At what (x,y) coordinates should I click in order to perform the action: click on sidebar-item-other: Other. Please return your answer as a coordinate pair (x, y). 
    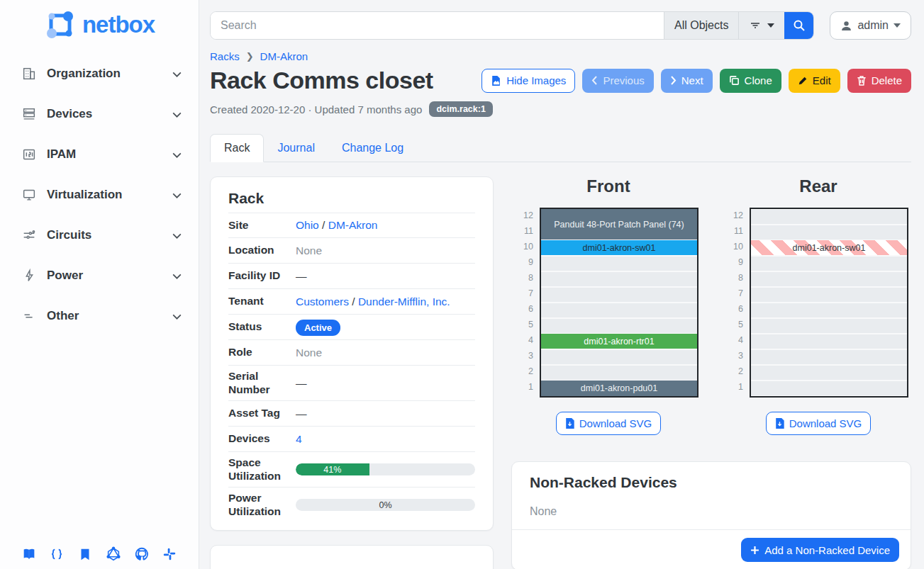
    Looking at the image, I should click on (99, 316).